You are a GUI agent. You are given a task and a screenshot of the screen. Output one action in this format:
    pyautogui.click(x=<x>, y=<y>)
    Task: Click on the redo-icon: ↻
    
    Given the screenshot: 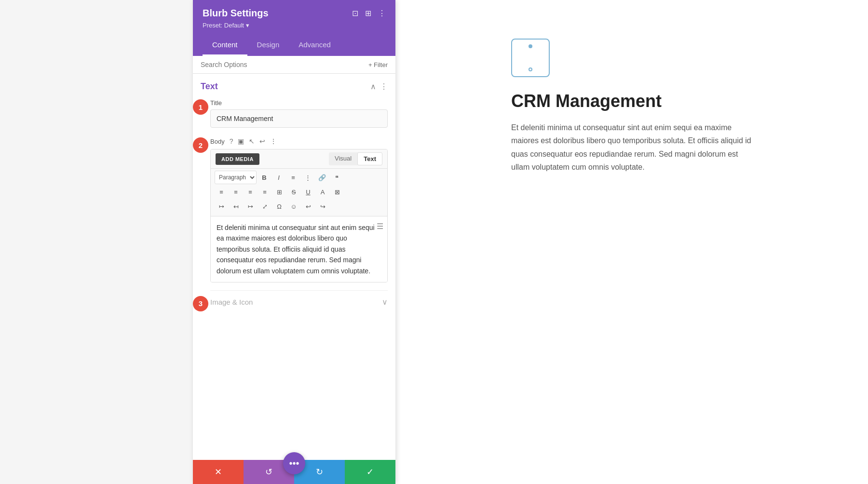 What is the action you would take?
    pyautogui.click(x=319, y=472)
    